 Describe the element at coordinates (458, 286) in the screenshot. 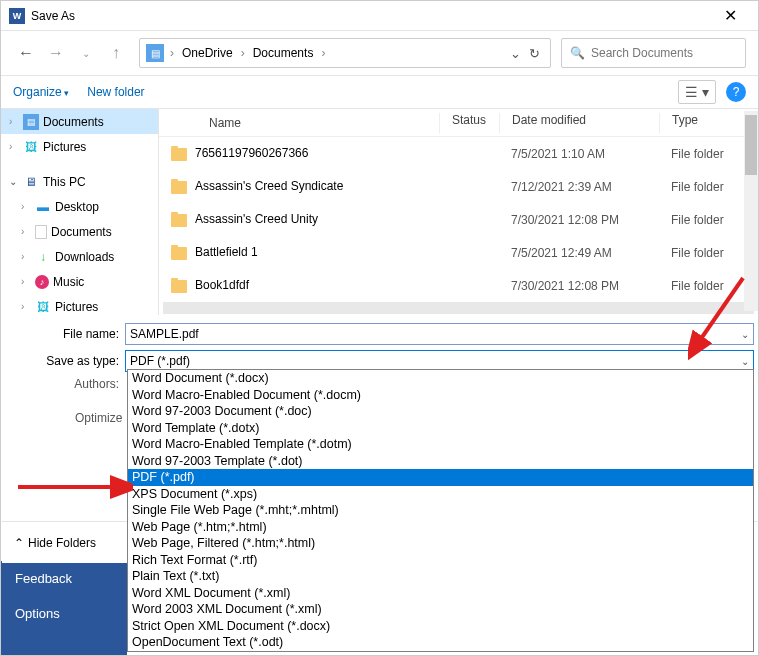

I see `file-row: Book1dfdf7/30/2021 12:08 PMFile folder` at that location.